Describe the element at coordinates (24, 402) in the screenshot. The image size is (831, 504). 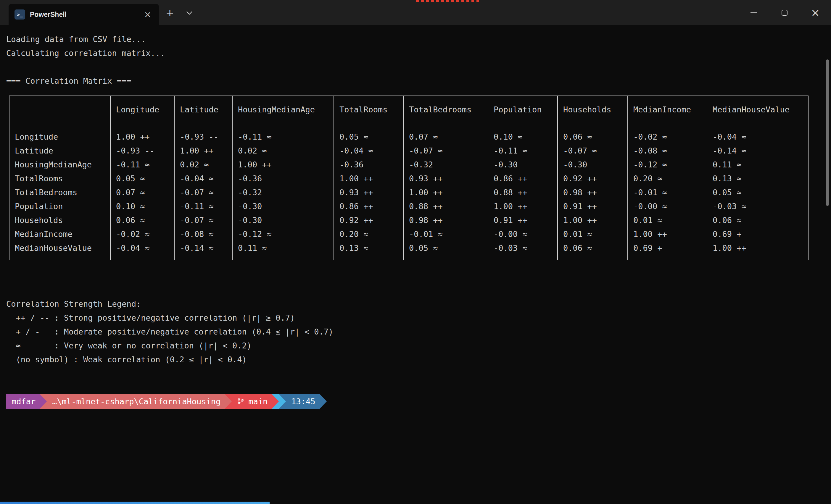
I see `prompt-segment-text: mdfar` at that location.